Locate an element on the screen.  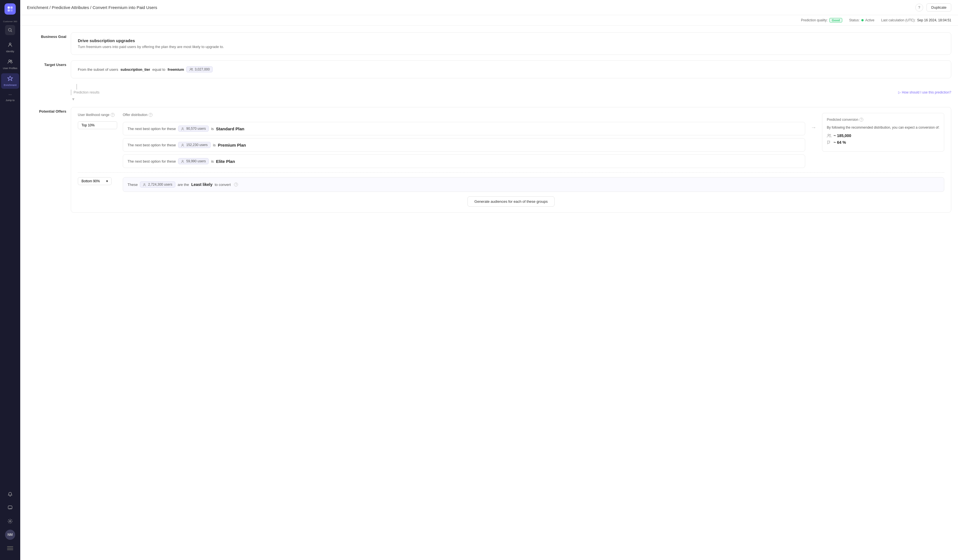
down-arrow-icon: ▼ is located at coordinates (73, 99).